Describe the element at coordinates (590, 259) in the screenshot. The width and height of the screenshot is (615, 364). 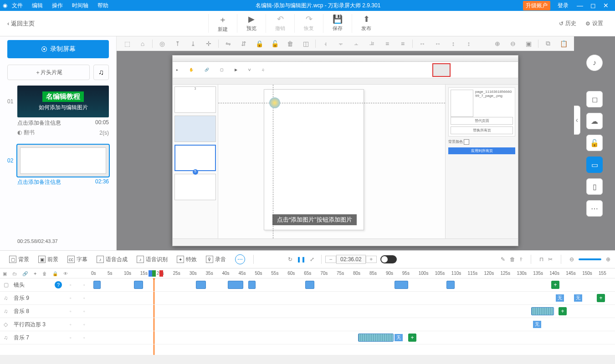
I see `tl-zoom-slider` at that location.